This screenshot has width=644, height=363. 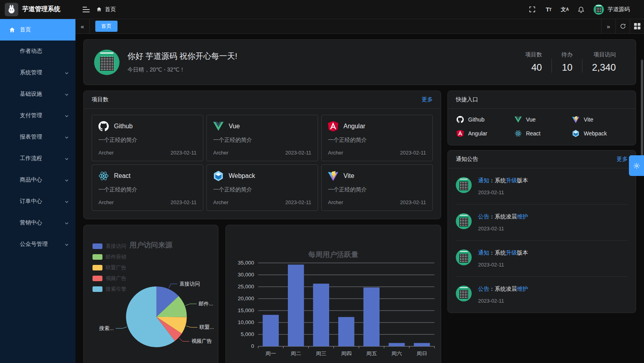 What do you see at coordinates (636, 166) in the screenshot?
I see `theme-settings-button` at bounding box center [636, 166].